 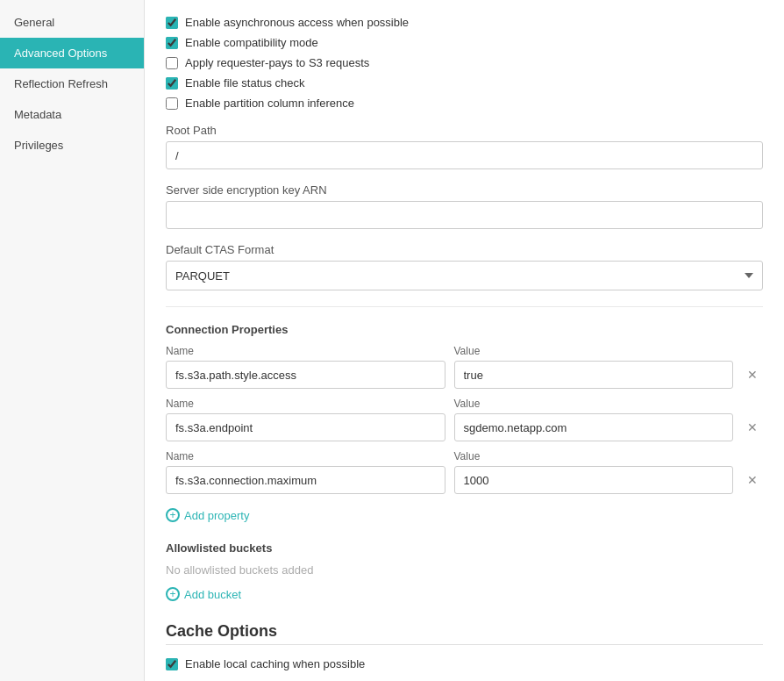 I want to click on property-remove-0: ✕, so click(x=752, y=375).